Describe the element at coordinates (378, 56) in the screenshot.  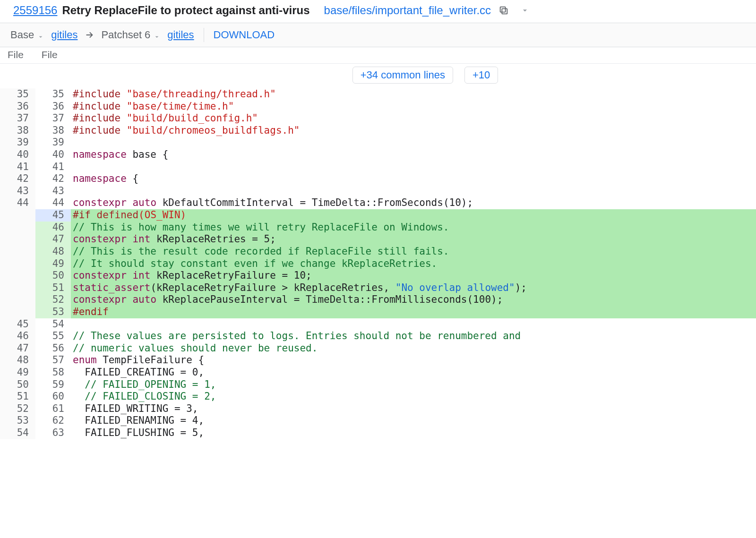
I see `file-column-headers: File File` at that location.